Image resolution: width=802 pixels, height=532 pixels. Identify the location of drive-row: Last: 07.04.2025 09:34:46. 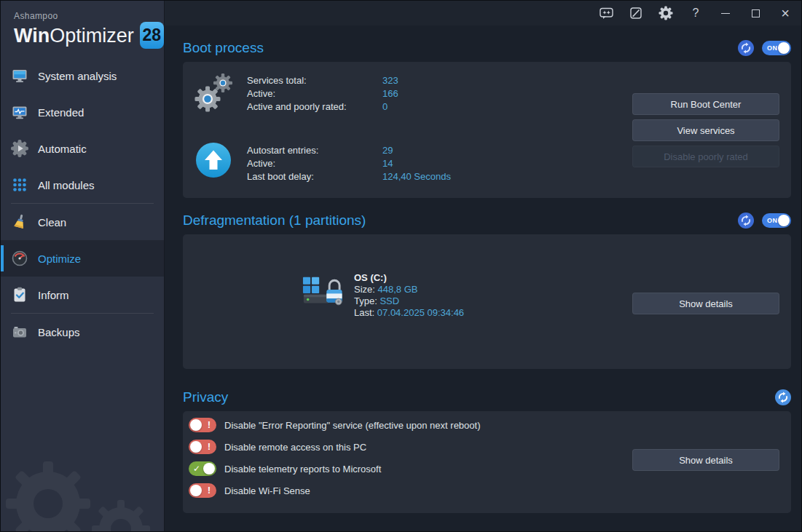
(409, 313).